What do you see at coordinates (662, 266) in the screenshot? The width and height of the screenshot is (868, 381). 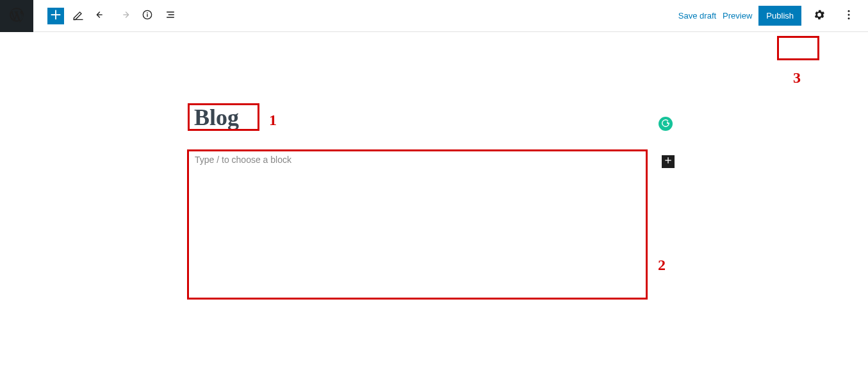 I see `annotation-number-2: 2` at bounding box center [662, 266].